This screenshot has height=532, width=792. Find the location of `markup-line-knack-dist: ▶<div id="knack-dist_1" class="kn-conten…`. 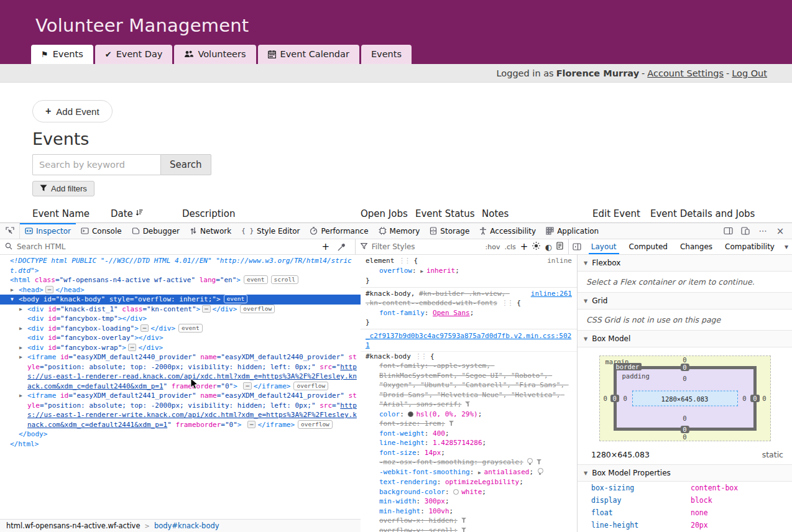

markup-line-knack-dist: ▶<div id="knack-dist_1" class="kn-conten… is located at coordinates (180, 310).